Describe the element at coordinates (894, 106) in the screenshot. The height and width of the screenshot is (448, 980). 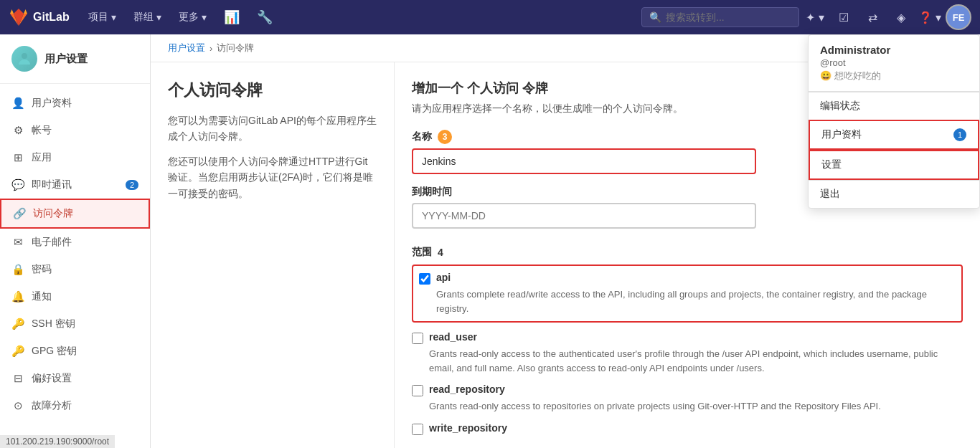
I see `dropdown-edit-status: 编辑状态` at that location.